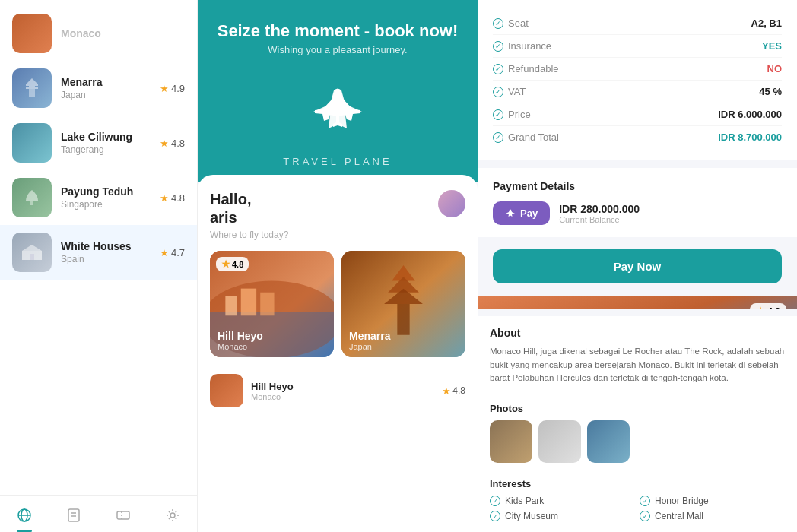 The height and width of the screenshot is (532, 797). Describe the element at coordinates (452, 204) in the screenshot. I see `user-avatar` at that location.